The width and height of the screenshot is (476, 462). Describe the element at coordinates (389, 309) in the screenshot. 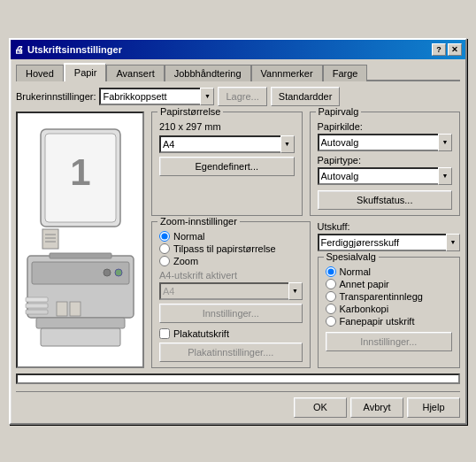

I see `special-carbon-label: Karbonkopi` at that location.